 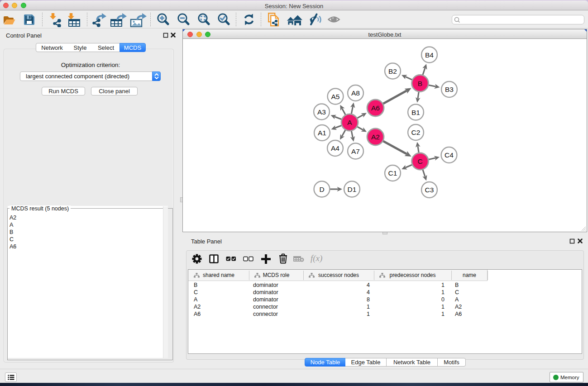 I want to click on svg-text: A3, so click(x=321, y=112).